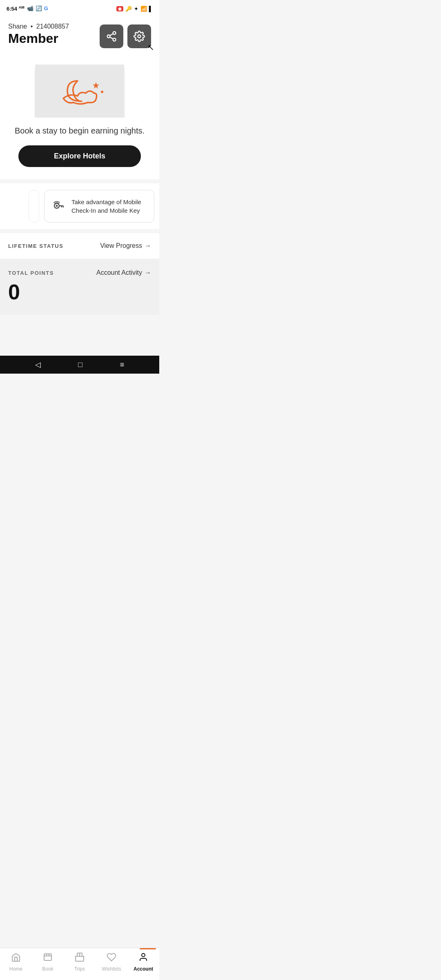  I want to click on user-info: Shane • 214008857 Member, so click(38, 34).